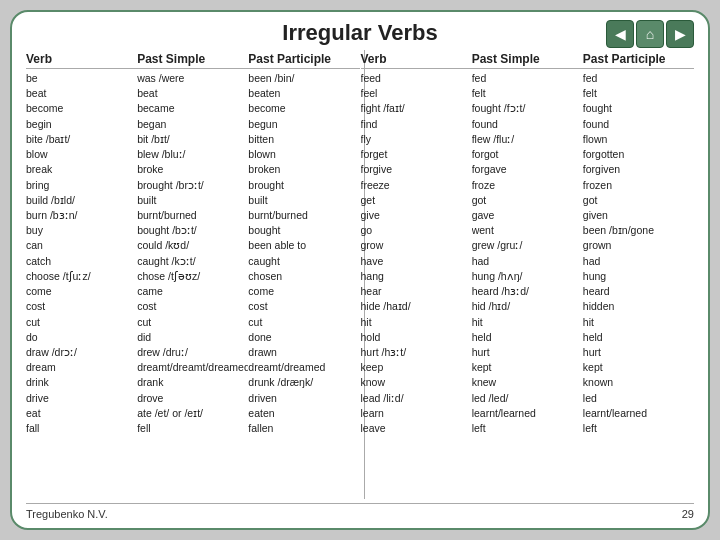  Describe the element at coordinates (82, 338) in the screenshot. I see `table-cell: do` at that location.